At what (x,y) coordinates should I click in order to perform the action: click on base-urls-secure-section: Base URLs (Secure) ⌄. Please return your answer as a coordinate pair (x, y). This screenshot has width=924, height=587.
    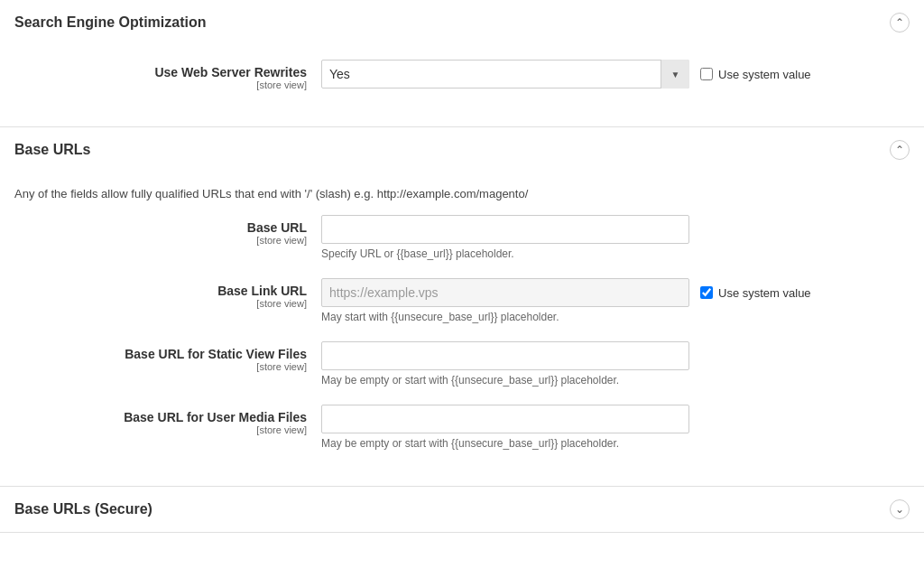
    Looking at the image, I should click on (462, 509).